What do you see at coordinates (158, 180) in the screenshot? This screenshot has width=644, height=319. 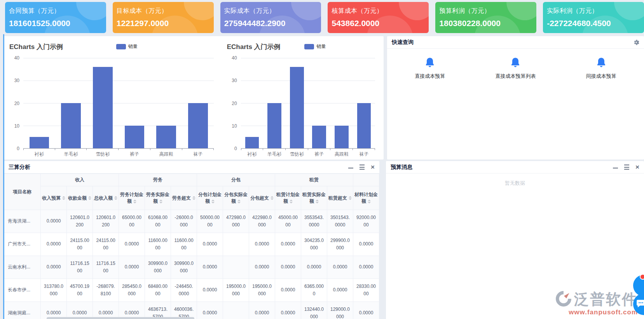 I see `group-header: 劳务` at bounding box center [158, 180].